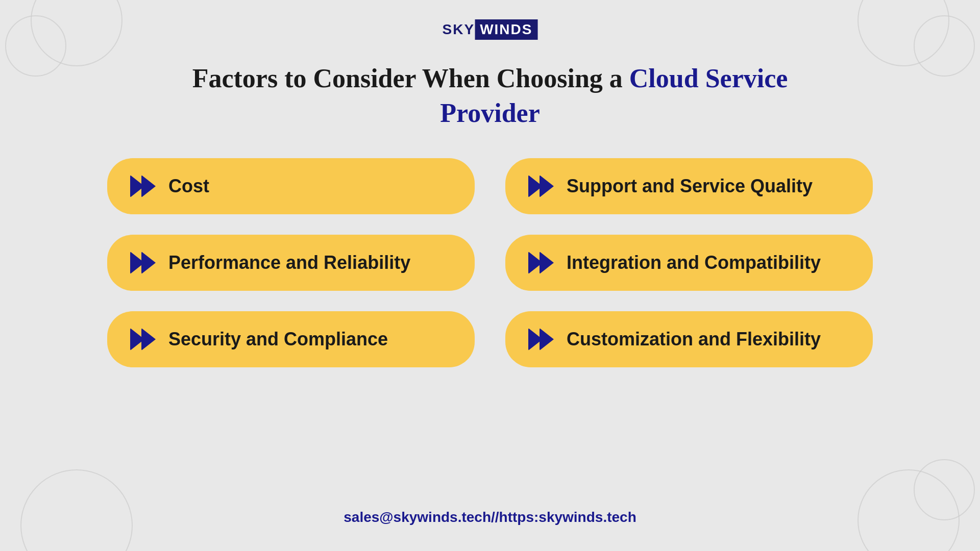 The image size is (980, 551). What do you see at coordinates (944, 46) in the screenshot?
I see `decorative-circle-tr2` at bounding box center [944, 46].